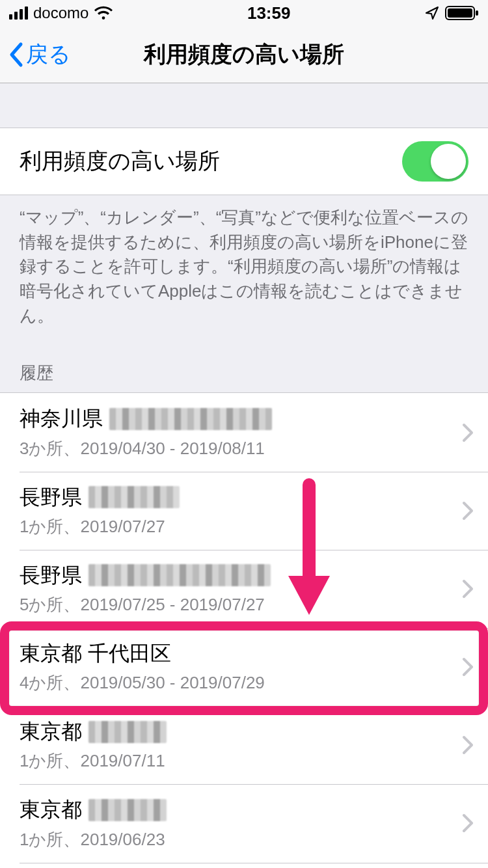  I want to click on toggle-label: 利用頻度の高い場所, so click(211, 161).